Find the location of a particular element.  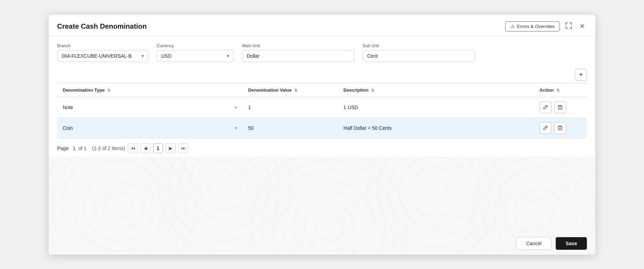

main-unit-input is located at coordinates (298, 56).